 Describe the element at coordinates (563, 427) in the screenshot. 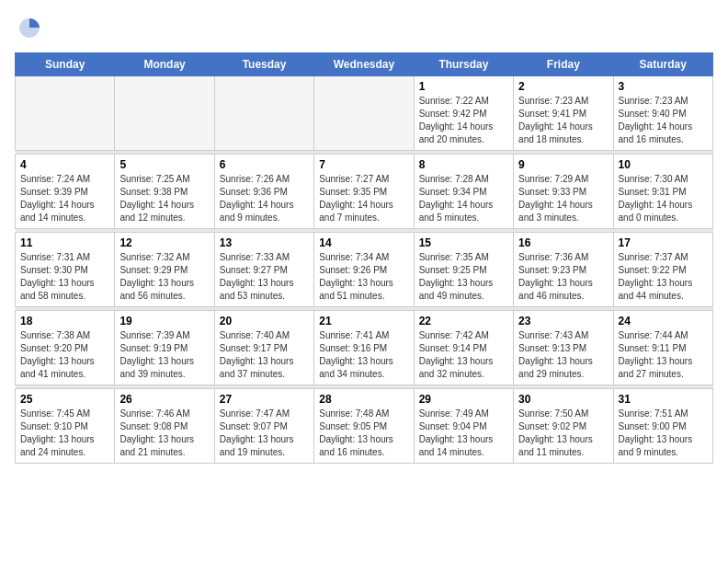

I see `calendar-day-cell: 30Sunrise: 7:50 AM Sunset: 9:02 PM Dayli…` at that location.